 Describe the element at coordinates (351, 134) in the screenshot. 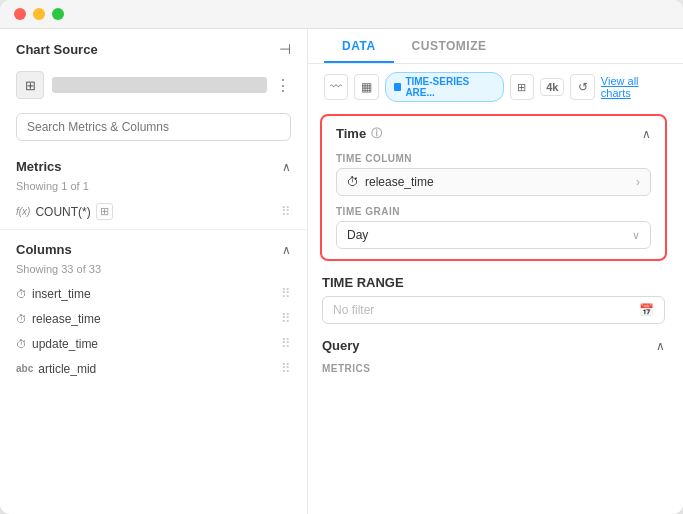

I see `time-title-text: Time` at that location.